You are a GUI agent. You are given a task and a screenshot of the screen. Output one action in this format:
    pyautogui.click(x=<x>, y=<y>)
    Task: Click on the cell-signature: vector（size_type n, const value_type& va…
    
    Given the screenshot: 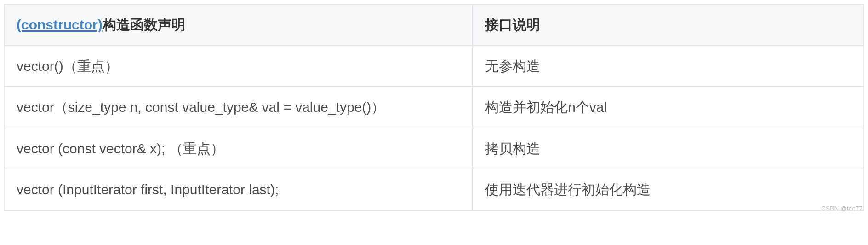 What is the action you would take?
    pyautogui.click(x=238, y=107)
    